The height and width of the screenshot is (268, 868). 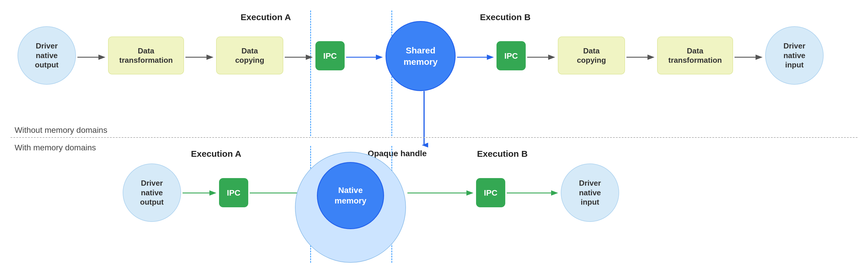 I want to click on with-memory-domains-label: With memory domains, so click(x=55, y=148).